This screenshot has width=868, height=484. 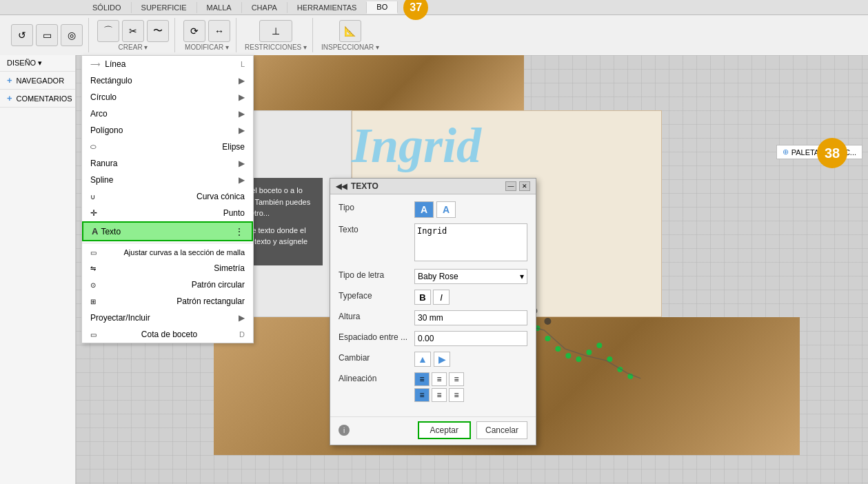 I want to click on toolbar-section-disenio: ↺ ▭ ◎, so click(x=47, y=35).